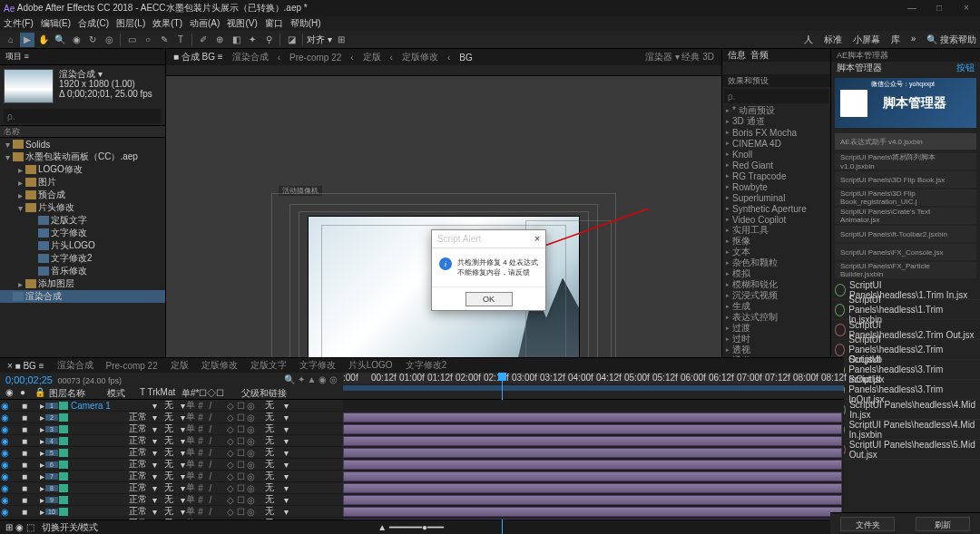 The image size is (980, 534). Describe the element at coordinates (252, 40) in the screenshot. I see `roto-tool: ✦` at that location.